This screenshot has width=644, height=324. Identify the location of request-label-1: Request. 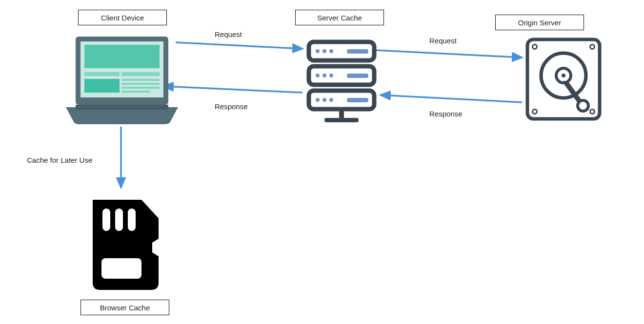
(228, 34).